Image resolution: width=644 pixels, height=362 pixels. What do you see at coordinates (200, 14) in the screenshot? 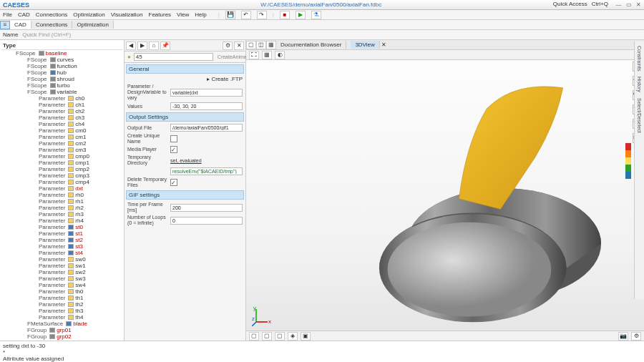
I see `menu-help: Help` at bounding box center [200, 14].